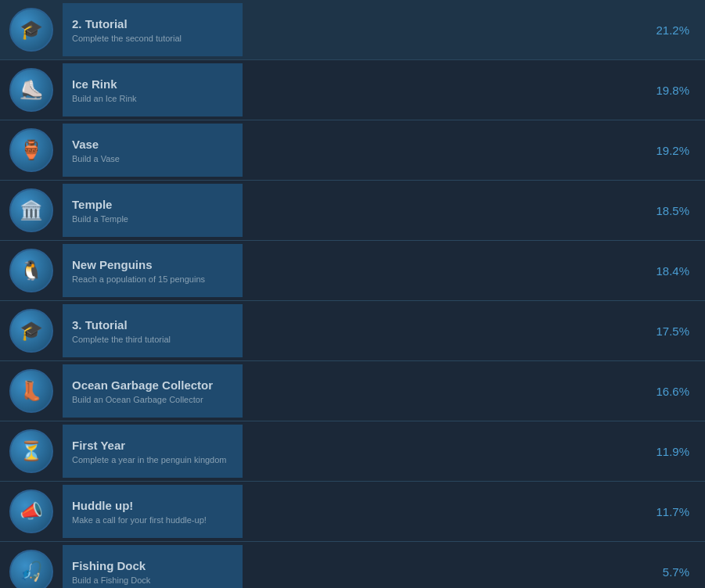  What do you see at coordinates (153, 90) in the screenshot?
I see `achievement-info: Ice Rink Build an Ice Rink` at bounding box center [153, 90].